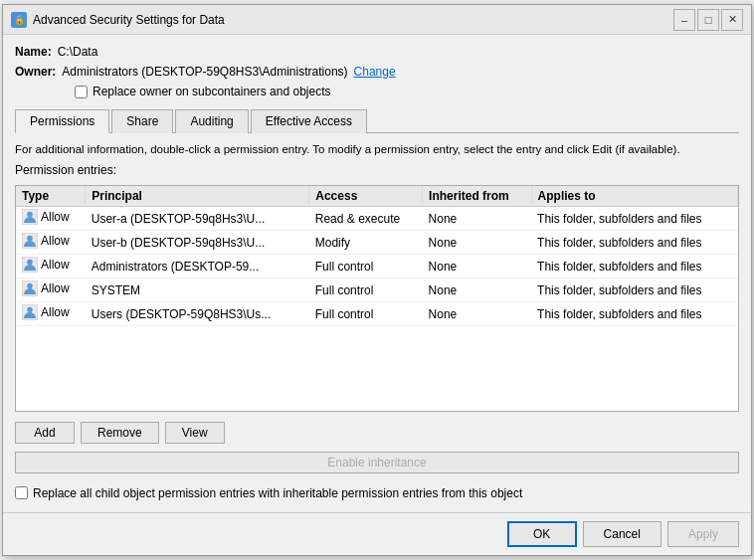 This screenshot has width=754, height=560. Describe the element at coordinates (197, 290) in the screenshot. I see `cell-principal: SYSTEM` at that location.